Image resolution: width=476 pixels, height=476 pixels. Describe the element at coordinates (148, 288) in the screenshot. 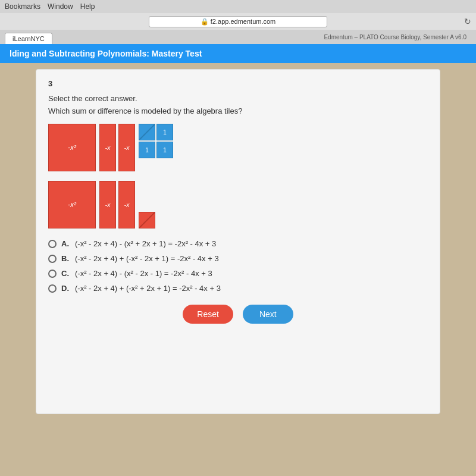

I see `text-d: (-x² - 2x + 4) + (-x² + 2x + 1) = -2x² -…` at that location.